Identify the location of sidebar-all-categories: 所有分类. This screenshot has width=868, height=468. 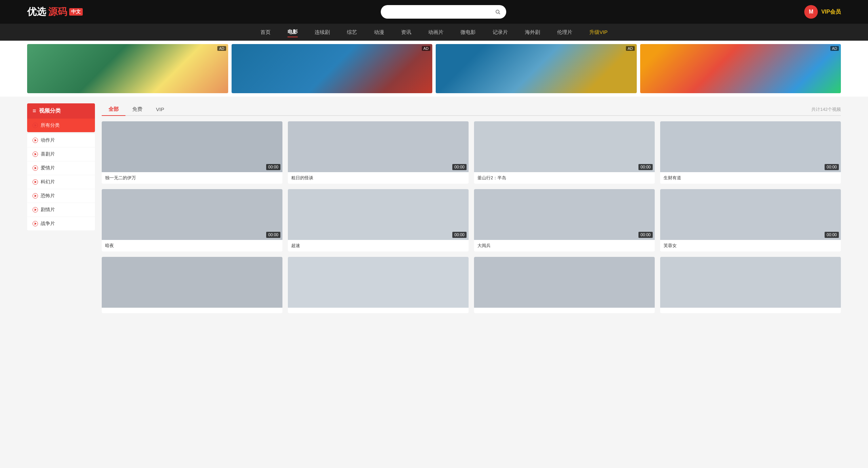
(61, 125).